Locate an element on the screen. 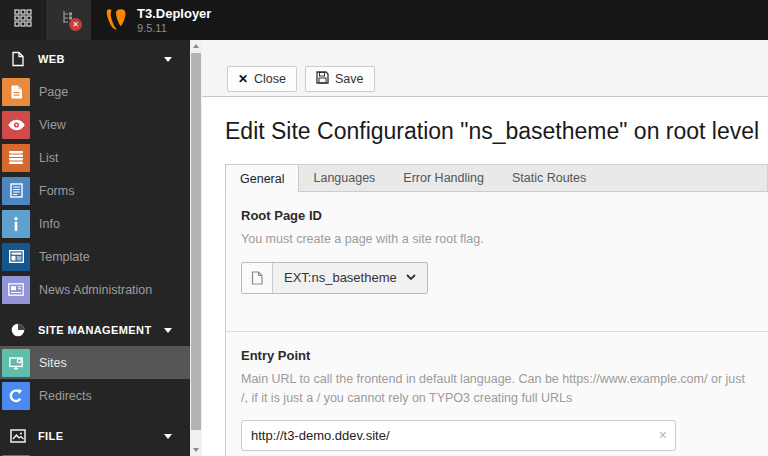 This screenshot has height=456, width=768. scroll-down-arrow-icon is located at coordinates (196, 450).